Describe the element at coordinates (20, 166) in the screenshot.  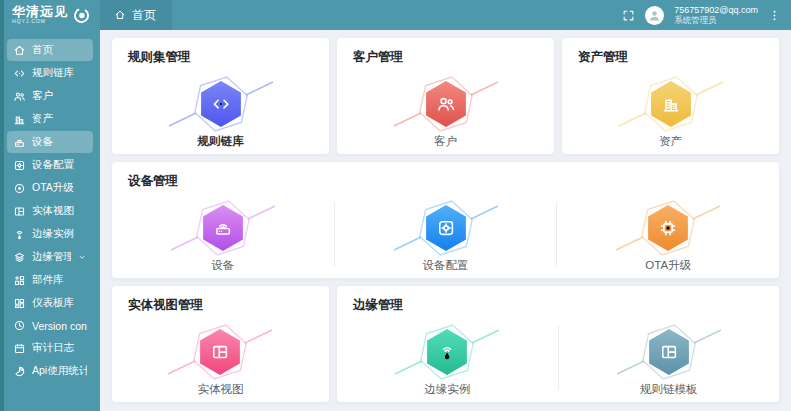
I see `device-config-icon` at that location.